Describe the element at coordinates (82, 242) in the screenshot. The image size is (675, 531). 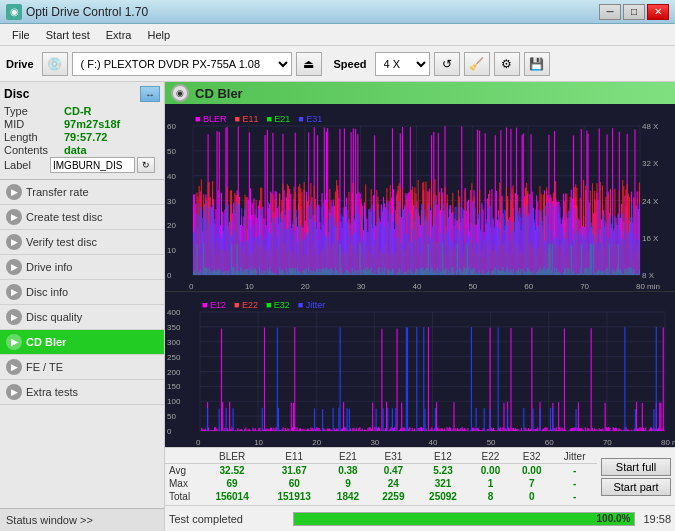
I see `nav-verify-test-disc: ▶ Verify test disc` at that location.